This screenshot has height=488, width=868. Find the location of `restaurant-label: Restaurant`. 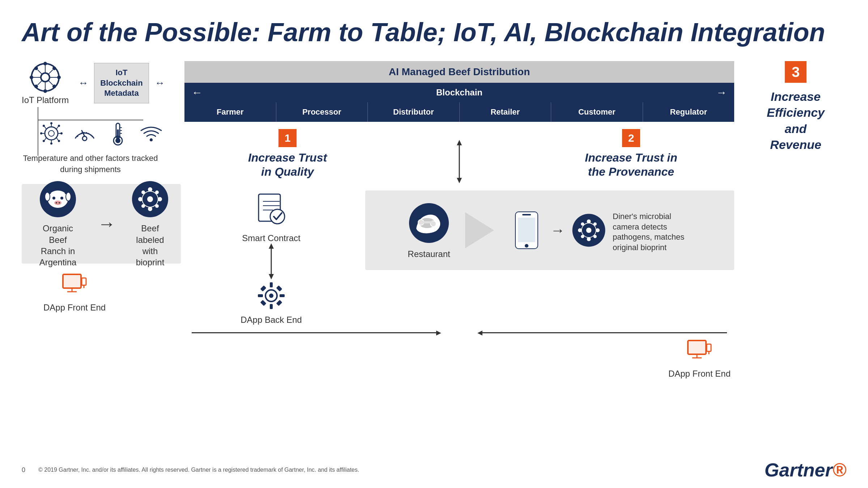

restaurant-label: Restaurant is located at coordinates (429, 254).